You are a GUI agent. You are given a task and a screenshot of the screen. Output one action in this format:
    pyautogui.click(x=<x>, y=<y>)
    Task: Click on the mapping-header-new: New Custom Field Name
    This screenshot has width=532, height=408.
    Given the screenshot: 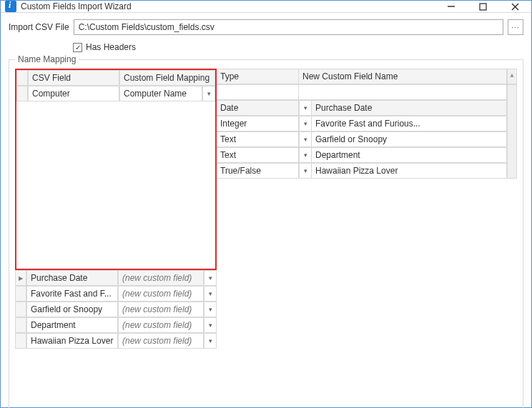 What is the action you would take?
    pyautogui.click(x=403, y=76)
    